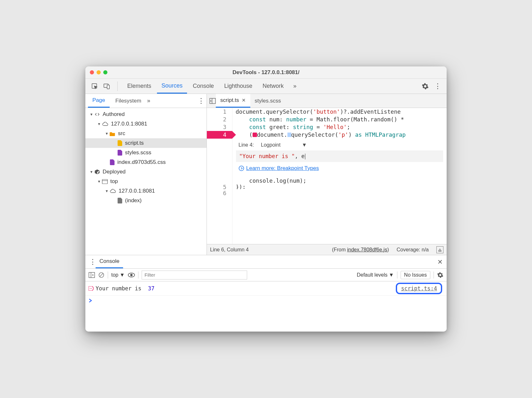 Image resolution: width=532 pixels, height=398 pixels. What do you see at coordinates (440, 262) in the screenshot?
I see `close-drawer-icon: ✕` at bounding box center [440, 262].